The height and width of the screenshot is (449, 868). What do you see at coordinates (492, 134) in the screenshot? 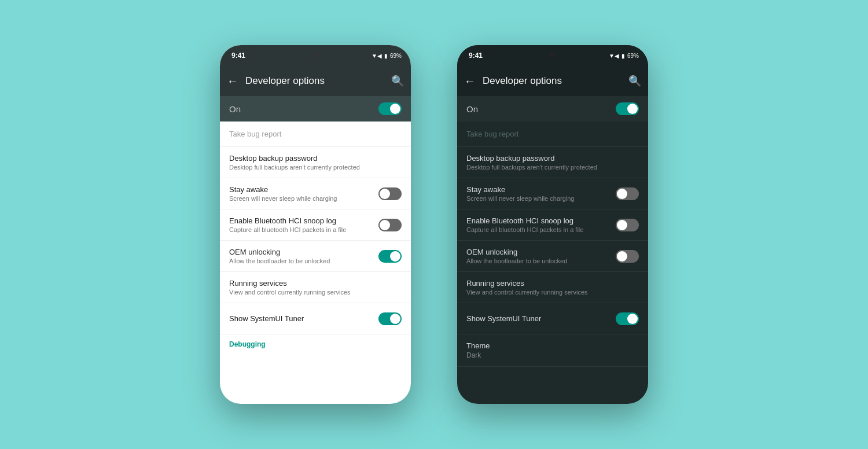
I see `take-bug-report-label-dark: Take bug report` at bounding box center [492, 134].